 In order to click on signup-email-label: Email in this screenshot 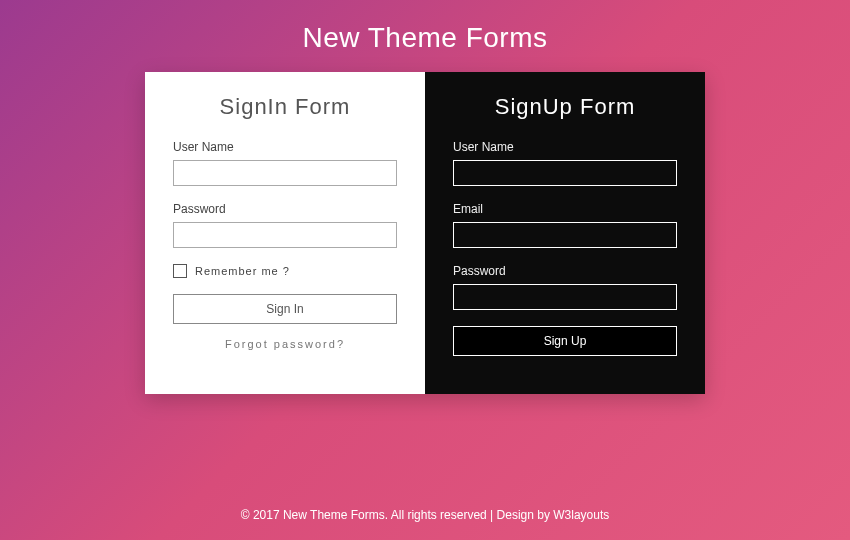, I will do `click(565, 209)`.